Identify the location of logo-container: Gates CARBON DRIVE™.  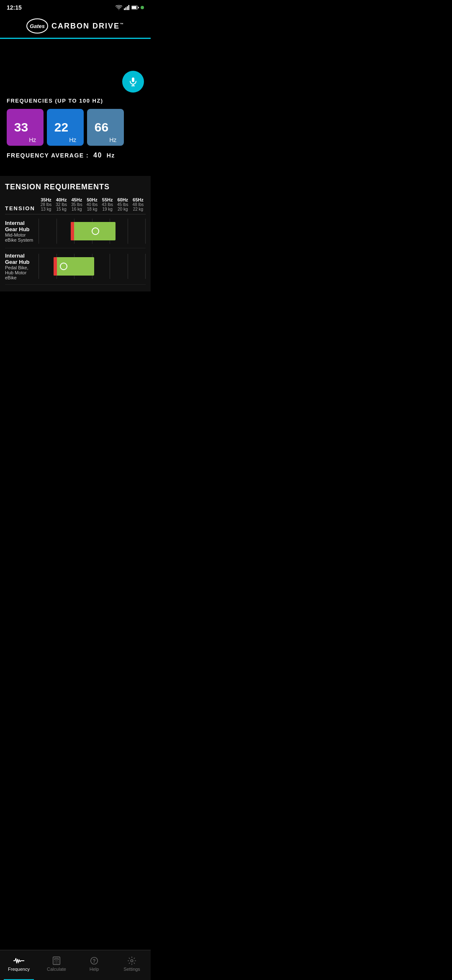
(75, 26).